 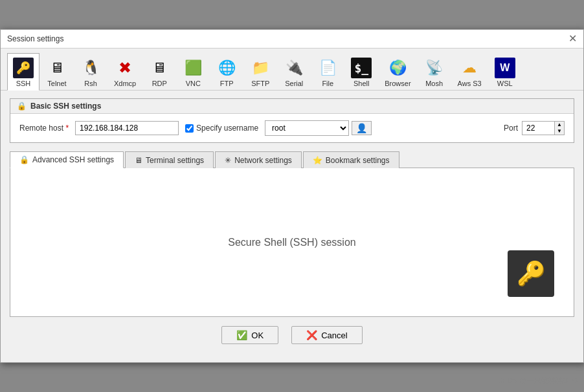 I want to click on proto-file: 📄 File, so click(x=328, y=71).